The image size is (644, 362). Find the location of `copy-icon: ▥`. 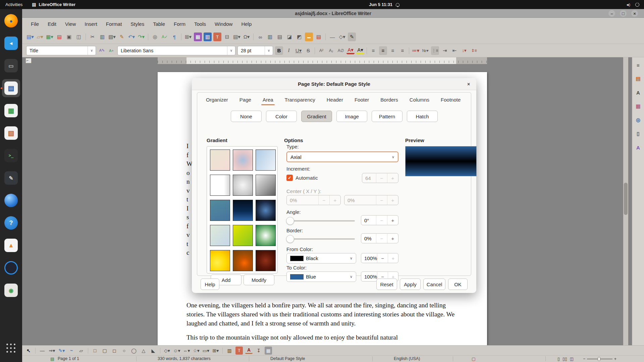

copy-icon: ▥ is located at coordinates (102, 37).